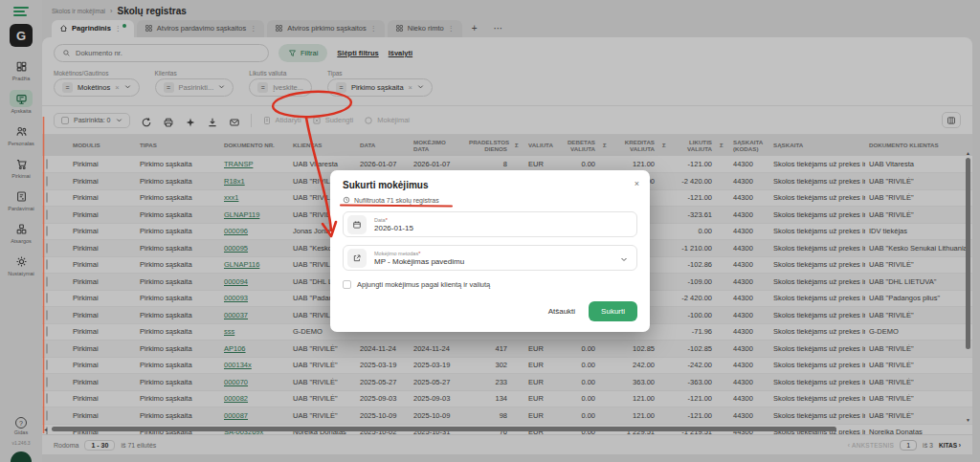 This screenshot has width=980, height=462. Describe the element at coordinates (562, 312) in the screenshot. I see `cancel-button: Atšaukti` at that location.